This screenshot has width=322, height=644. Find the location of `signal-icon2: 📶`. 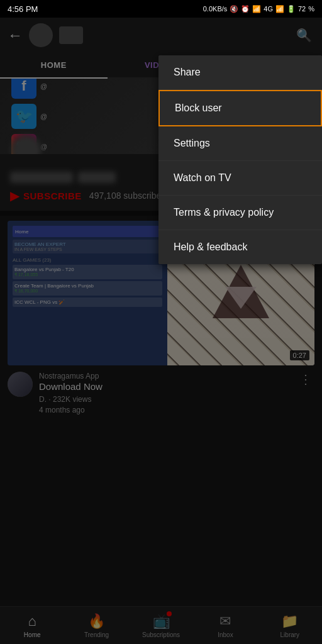

signal-icon2: 📶 is located at coordinates (280, 9).